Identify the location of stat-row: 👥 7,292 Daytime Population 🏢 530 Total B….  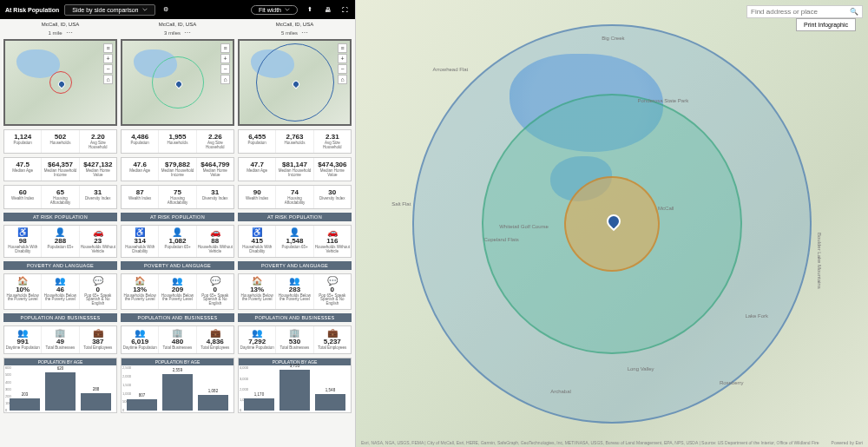
(295, 340).